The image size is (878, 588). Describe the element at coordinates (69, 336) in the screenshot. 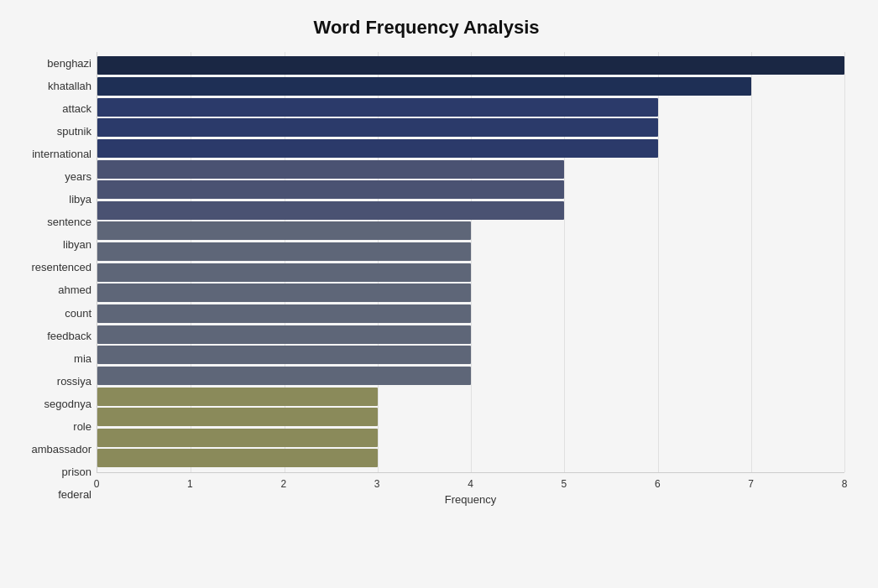

I see `y-label: feedback` at that location.